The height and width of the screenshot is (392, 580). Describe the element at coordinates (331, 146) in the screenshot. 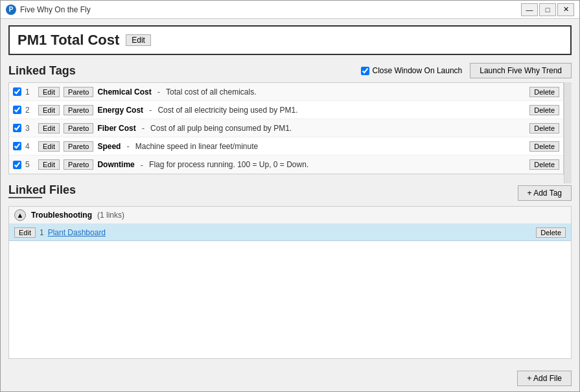

I see `tag-description: Machine speed in linear feet/minute` at that location.